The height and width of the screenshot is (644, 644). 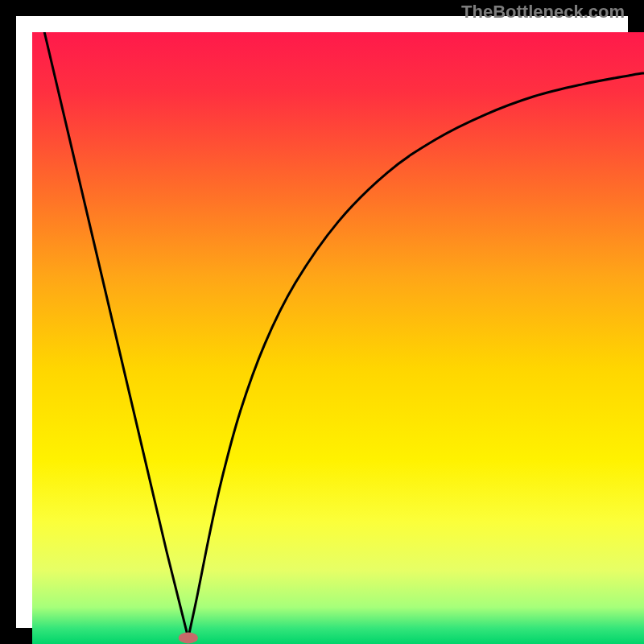 What do you see at coordinates (543, 12) in the screenshot?
I see `watermark-text: TheBottleneck.com` at bounding box center [543, 12].